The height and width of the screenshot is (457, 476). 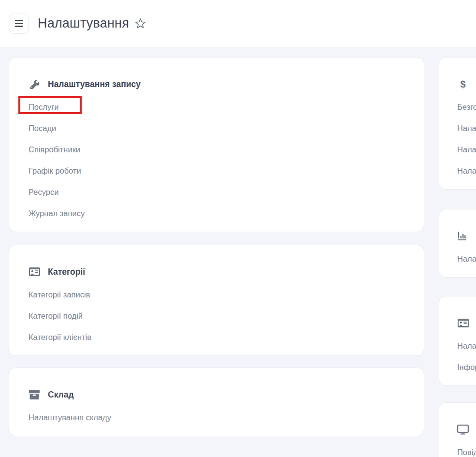 What do you see at coordinates (216, 395) in the screenshot?
I see `card-warehouse-title: Склад` at bounding box center [216, 395].